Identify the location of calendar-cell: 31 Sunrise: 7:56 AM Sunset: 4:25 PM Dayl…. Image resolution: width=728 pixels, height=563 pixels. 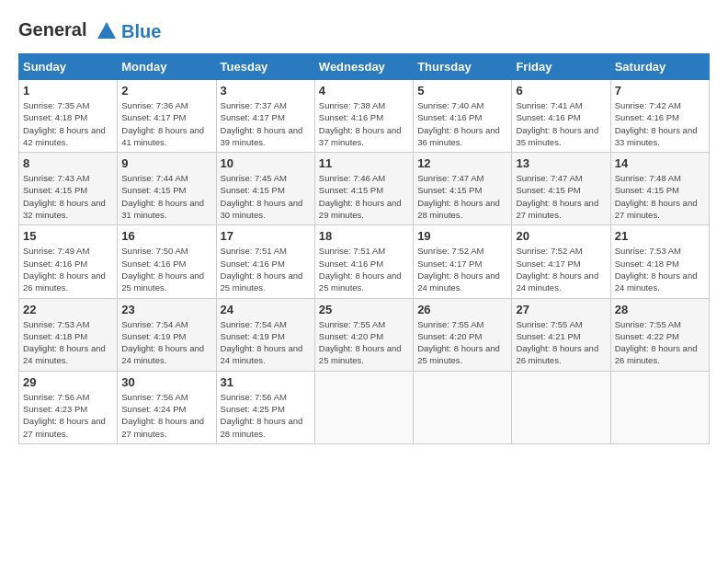
(265, 407).